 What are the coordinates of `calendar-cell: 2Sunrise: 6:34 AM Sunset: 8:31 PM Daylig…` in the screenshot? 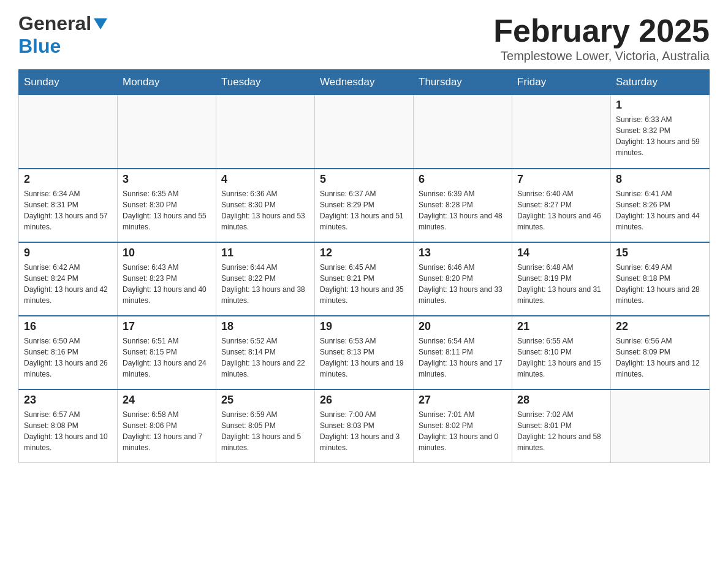 It's located at (69, 205).